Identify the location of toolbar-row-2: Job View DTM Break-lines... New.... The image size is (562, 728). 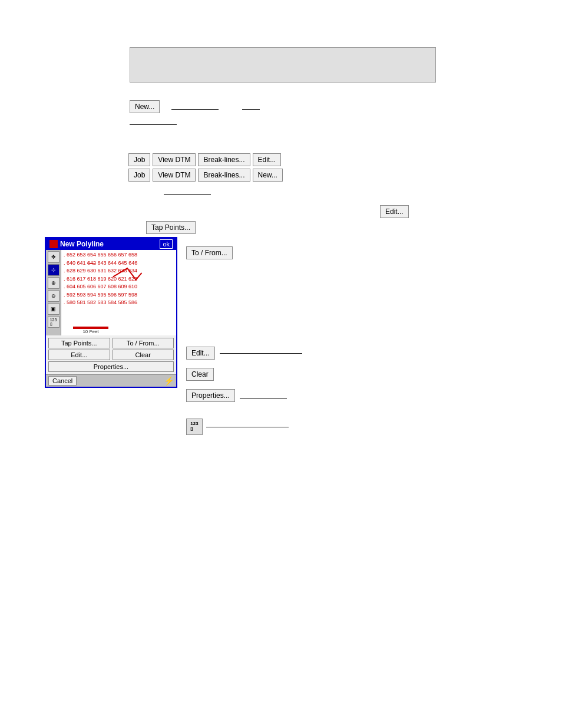
(206, 175).